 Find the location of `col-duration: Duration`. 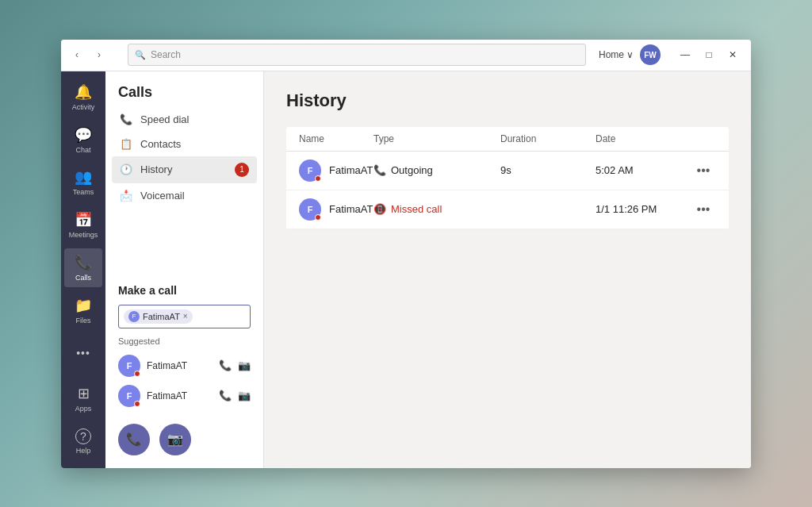

col-duration: Duration is located at coordinates (548, 139).